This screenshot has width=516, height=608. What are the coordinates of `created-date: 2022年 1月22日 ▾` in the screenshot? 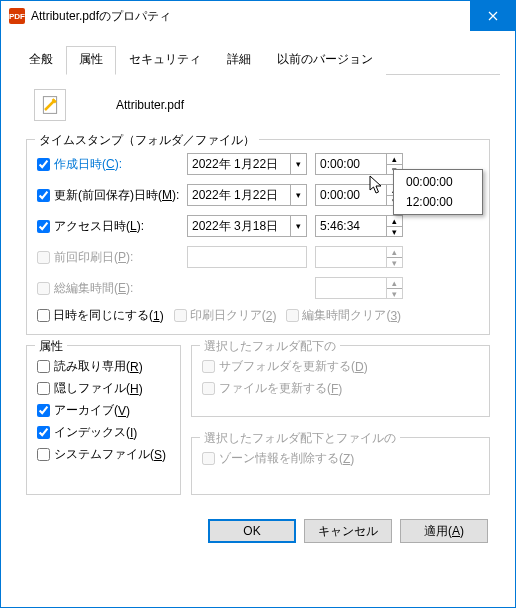 It's located at (247, 164).